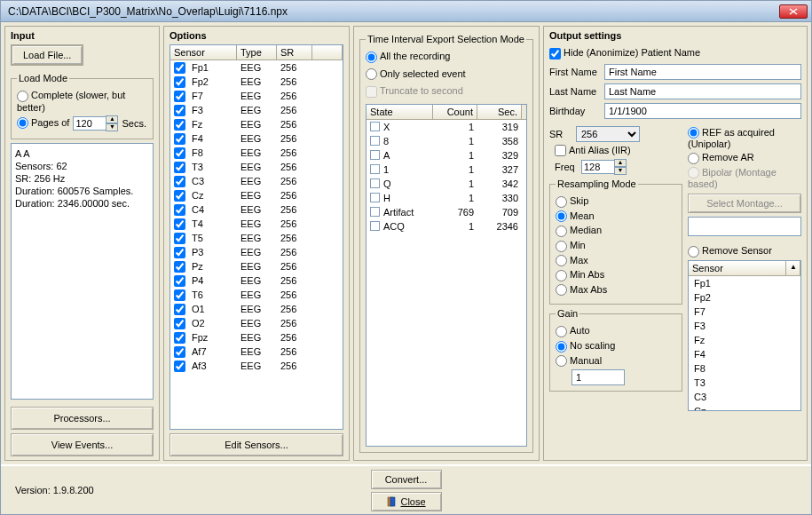 The width and height of the screenshot is (812, 515). What do you see at coordinates (256, 195) in the screenshot?
I see `sensor-row: CzEEG256` at bounding box center [256, 195].